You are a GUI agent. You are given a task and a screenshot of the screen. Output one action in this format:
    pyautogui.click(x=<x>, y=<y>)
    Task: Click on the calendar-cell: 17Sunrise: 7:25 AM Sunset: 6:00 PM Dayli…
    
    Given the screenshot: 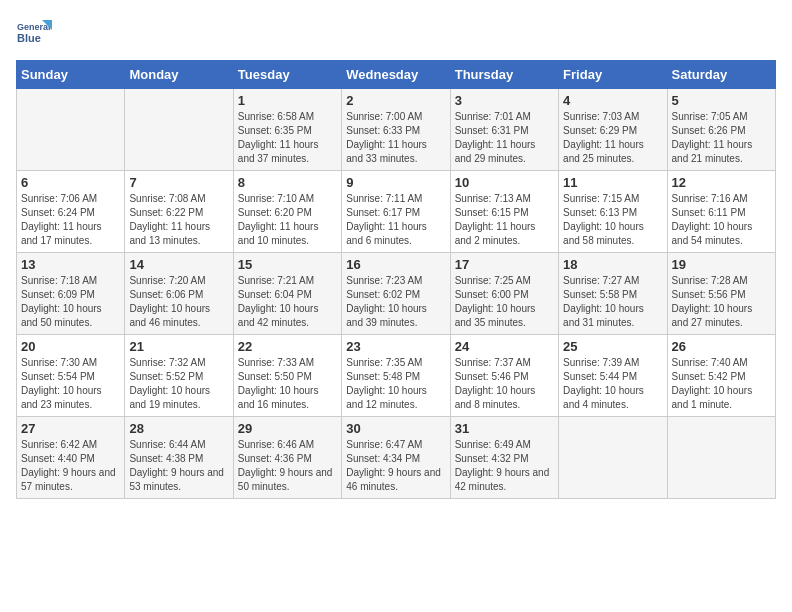 What is the action you would take?
    pyautogui.click(x=504, y=294)
    